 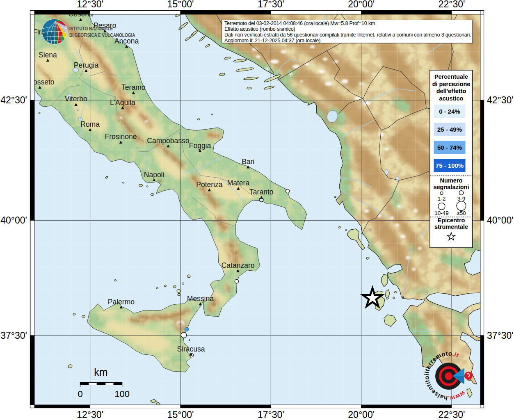 I want to click on svg-text: ≥50, so click(x=461, y=213).